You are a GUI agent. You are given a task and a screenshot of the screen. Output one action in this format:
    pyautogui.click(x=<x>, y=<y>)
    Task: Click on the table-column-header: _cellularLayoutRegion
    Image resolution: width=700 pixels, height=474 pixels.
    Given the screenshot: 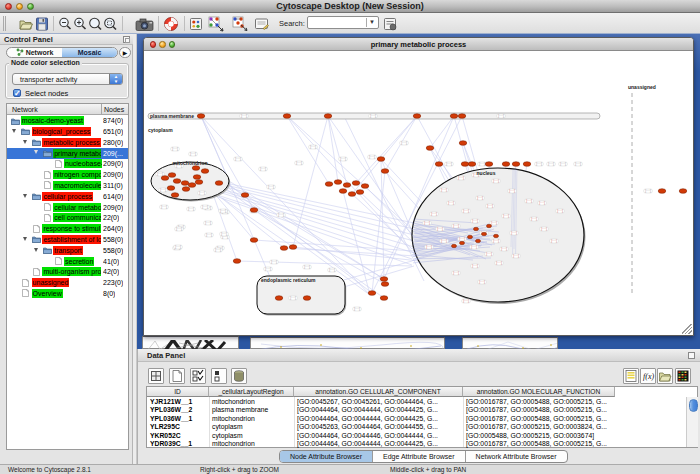 What is the action you would take?
    pyautogui.click(x=252, y=392)
    